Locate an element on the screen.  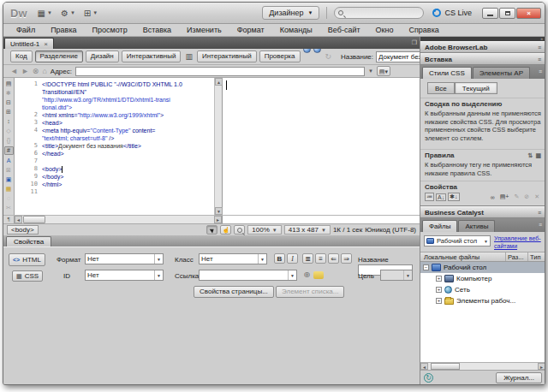
outdent-icon: ⇐ is located at coordinates (334, 258).